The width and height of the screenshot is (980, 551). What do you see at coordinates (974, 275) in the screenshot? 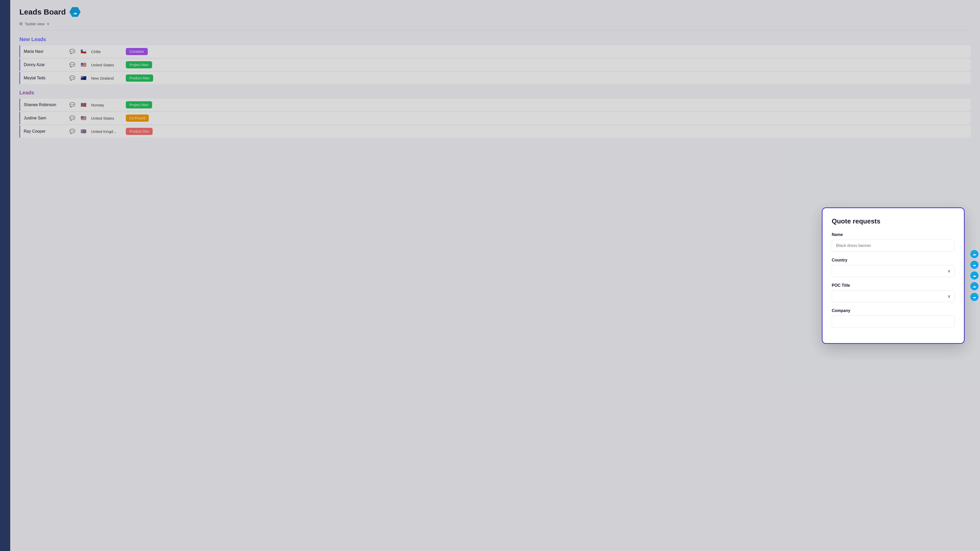
I see `salesforce-right-sidebar: ☁ ☁ ☁ ☁ ☁` at bounding box center [974, 275].